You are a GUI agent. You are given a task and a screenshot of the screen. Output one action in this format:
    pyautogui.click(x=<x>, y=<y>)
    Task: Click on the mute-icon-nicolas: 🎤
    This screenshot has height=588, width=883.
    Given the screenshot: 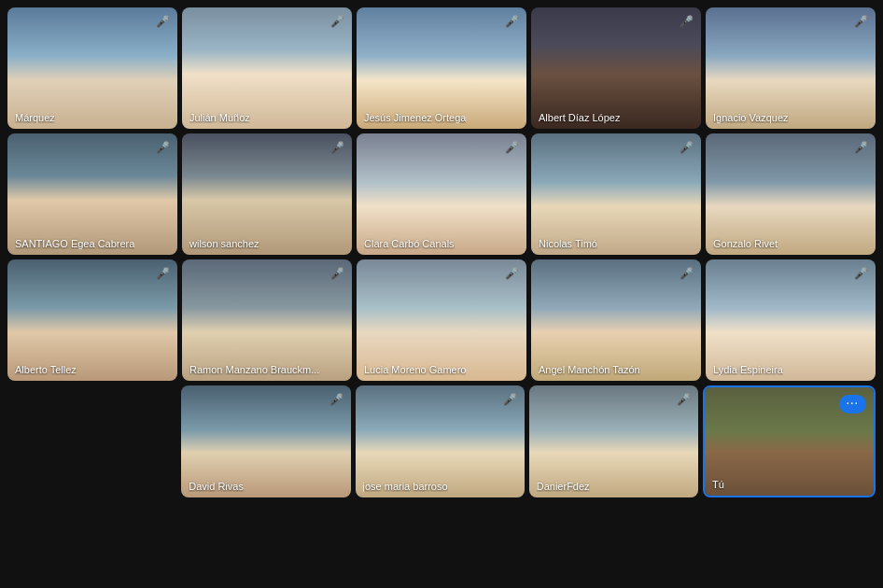 What is the action you would take?
    pyautogui.click(x=687, y=147)
    